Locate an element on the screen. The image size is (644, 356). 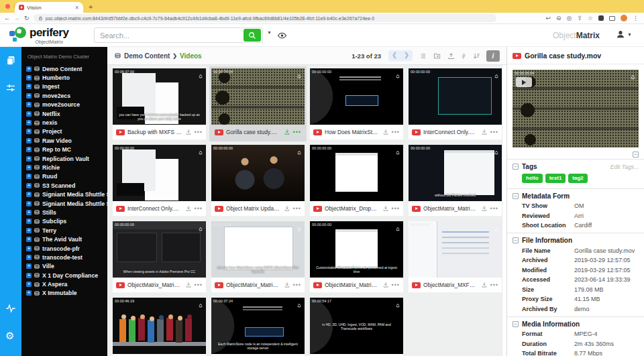
sidebar-item-x-immutable: +X Immutable is located at coordinates (67, 294).